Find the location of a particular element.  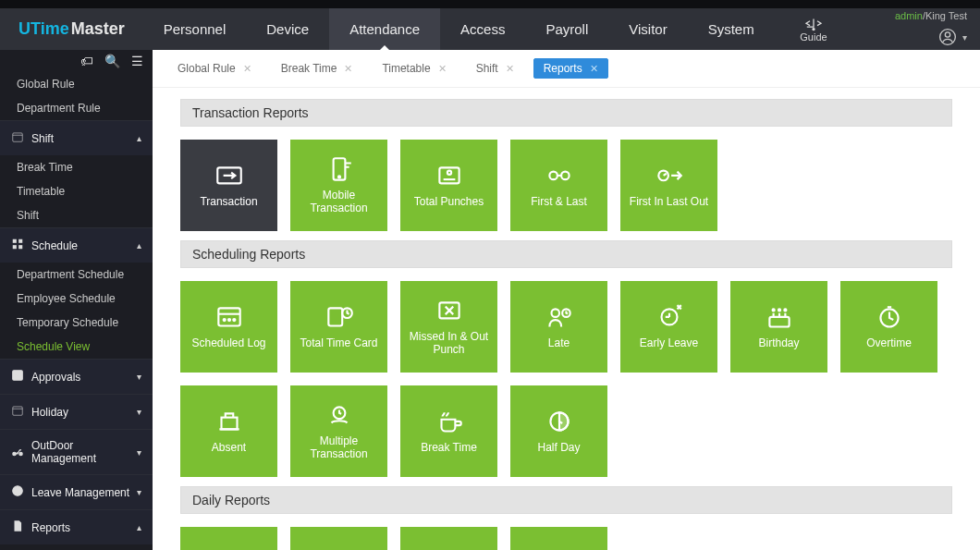

tile-mobile-transaction: Mobile Transaction is located at coordinates (338, 185).